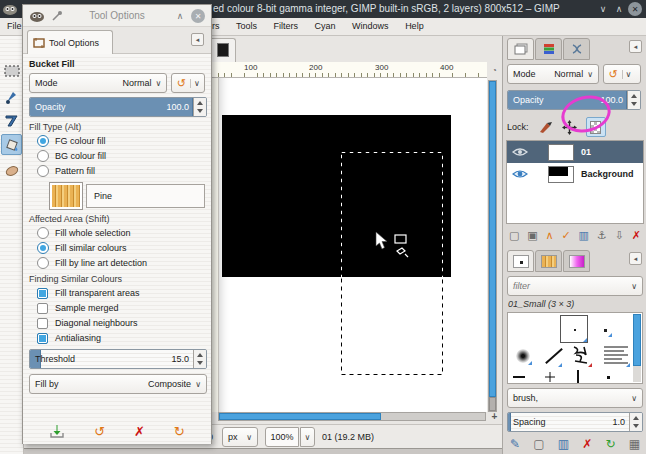 The width and height of the screenshot is (646, 454). What do you see at coordinates (514, 236) in the screenshot?
I see `new-layer-icon: ▢` at bounding box center [514, 236].